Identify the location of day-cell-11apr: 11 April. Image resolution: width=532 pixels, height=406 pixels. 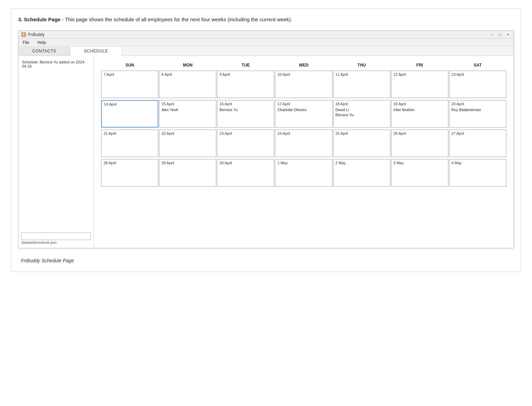
(362, 84).